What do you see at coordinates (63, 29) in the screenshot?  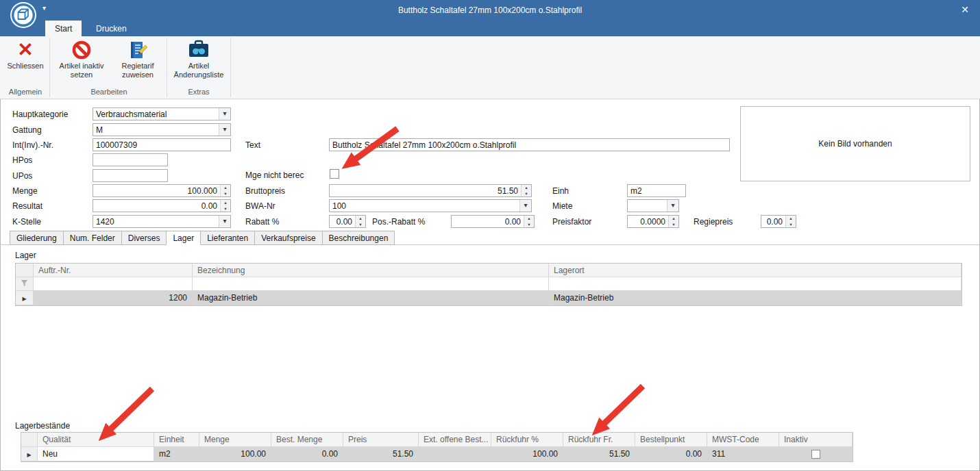 I see `ribbon-tab-start: Start` at bounding box center [63, 29].